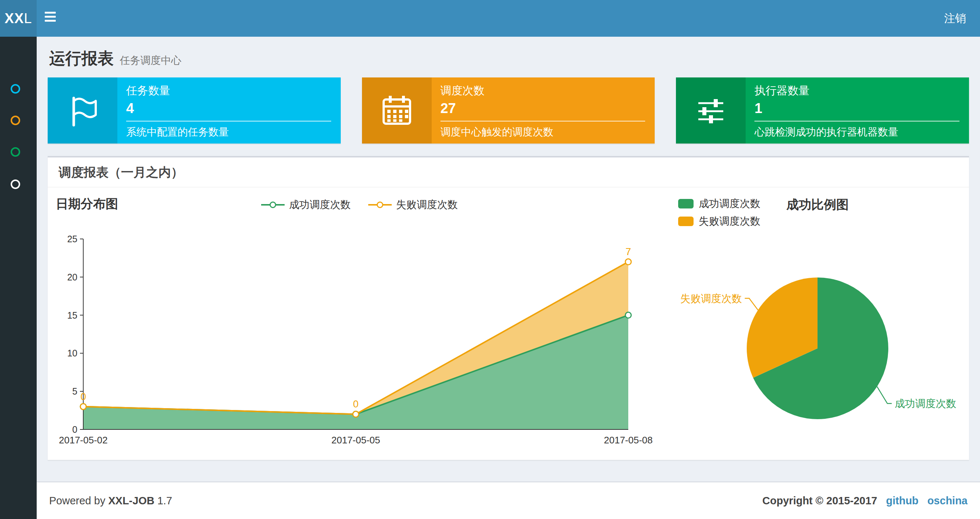 This screenshot has width=980, height=519. What do you see at coordinates (947, 500) in the screenshot?
I see `oschina-link: oschina` at bounding box center [947, 500].